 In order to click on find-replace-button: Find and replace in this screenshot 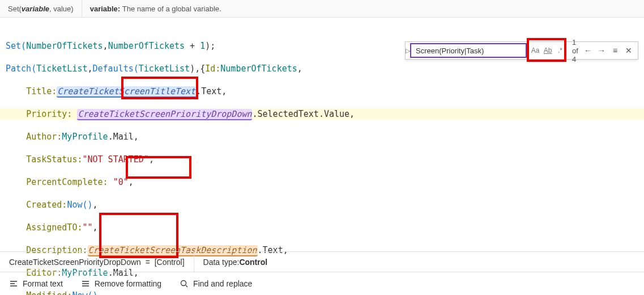, I will do `click(216, 284)`.